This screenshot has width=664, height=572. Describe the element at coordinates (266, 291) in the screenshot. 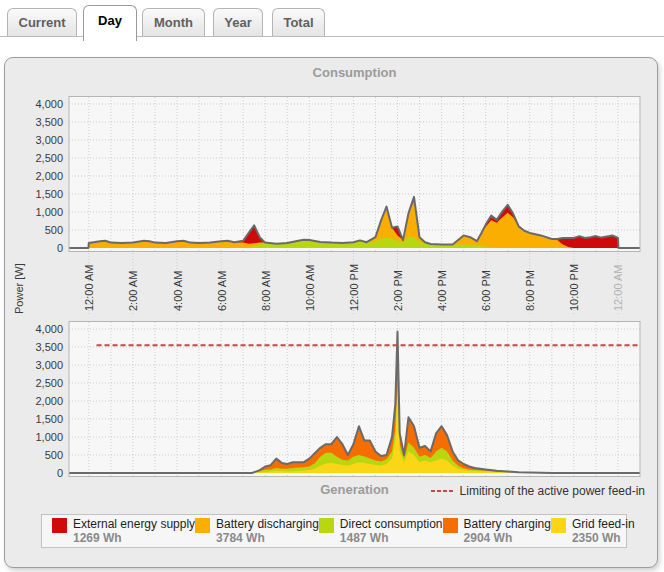

I see `svg-text: 8:00 AM` at that location.